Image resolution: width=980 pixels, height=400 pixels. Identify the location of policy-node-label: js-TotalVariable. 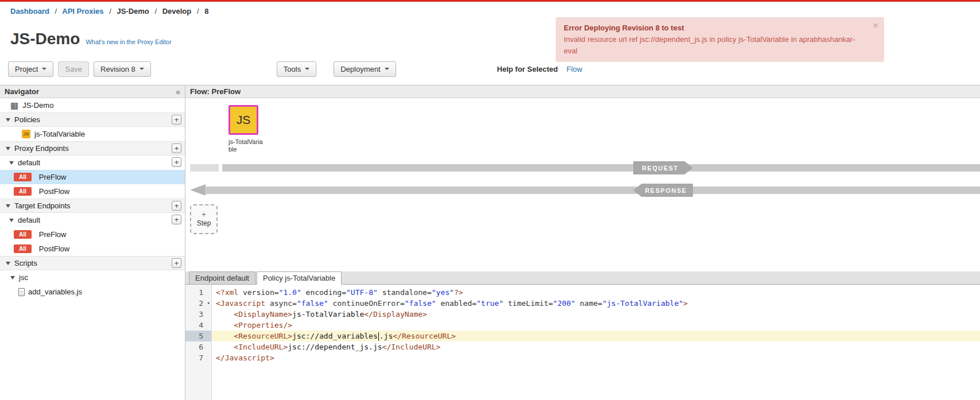
(246, 146).